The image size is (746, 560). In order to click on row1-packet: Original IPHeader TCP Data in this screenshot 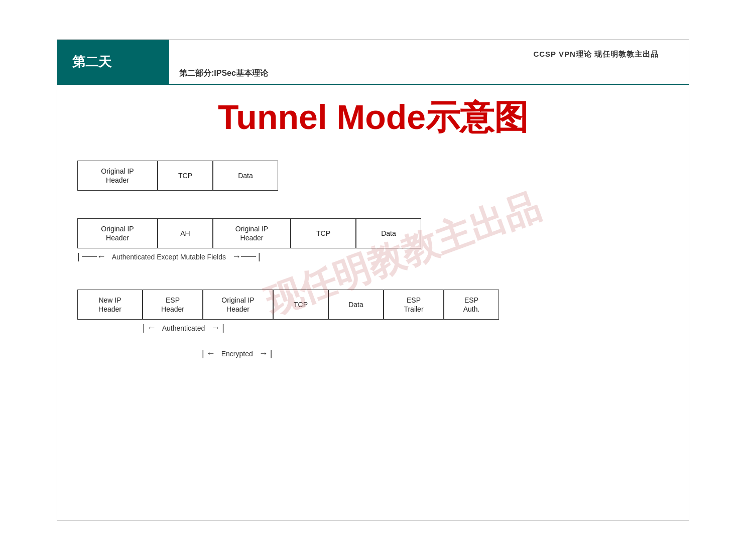, I will do `click(373, 176)`.